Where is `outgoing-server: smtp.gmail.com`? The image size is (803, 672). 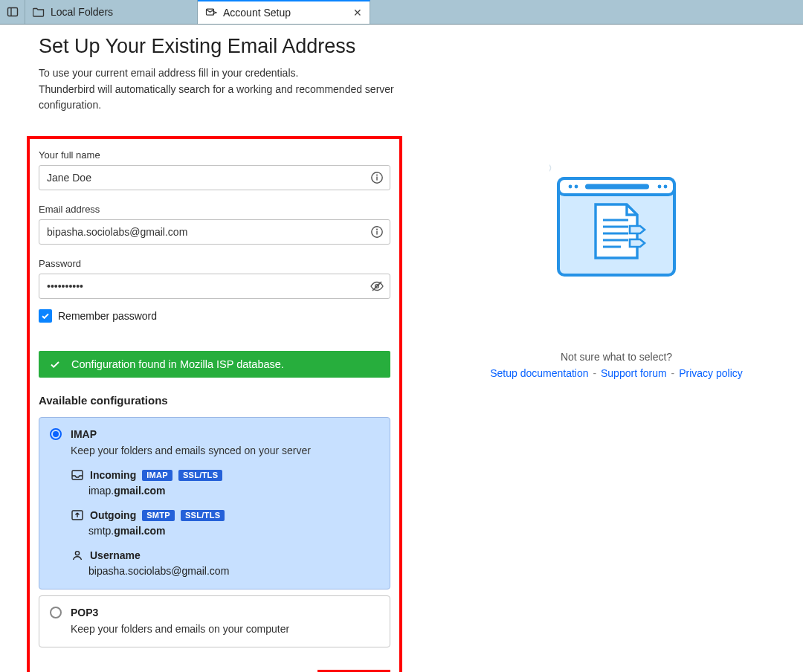
outgoing-server: smtp.gmail.com is located at coordinates (233, 531).